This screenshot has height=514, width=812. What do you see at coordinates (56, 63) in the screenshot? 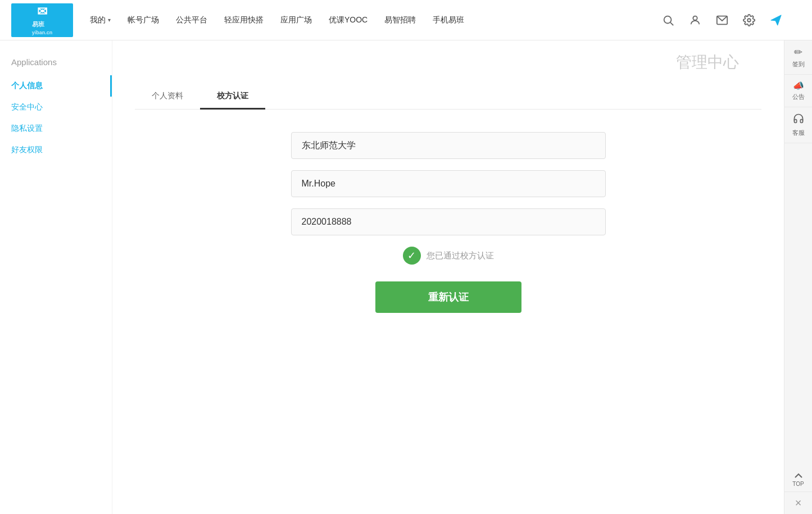
I see `sidebar-section-title: Applications` at bounding box center [56, 63].